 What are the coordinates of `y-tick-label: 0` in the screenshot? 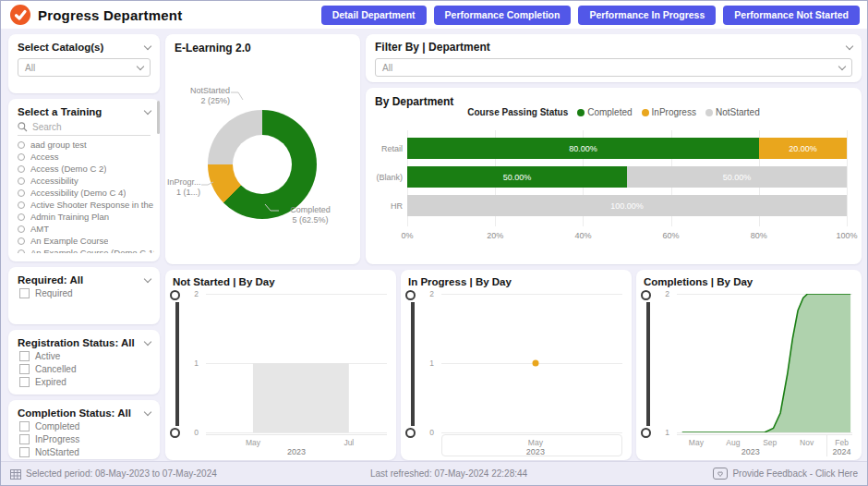 It's located at (432, 432).